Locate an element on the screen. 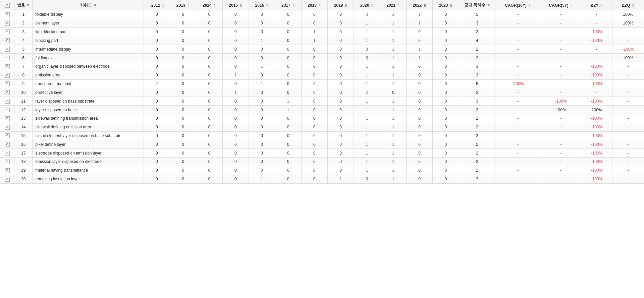 The width and height of the screenshot is (644, 298). header-y2017: 2017 ⇅ is located at coordinates (288, 5).